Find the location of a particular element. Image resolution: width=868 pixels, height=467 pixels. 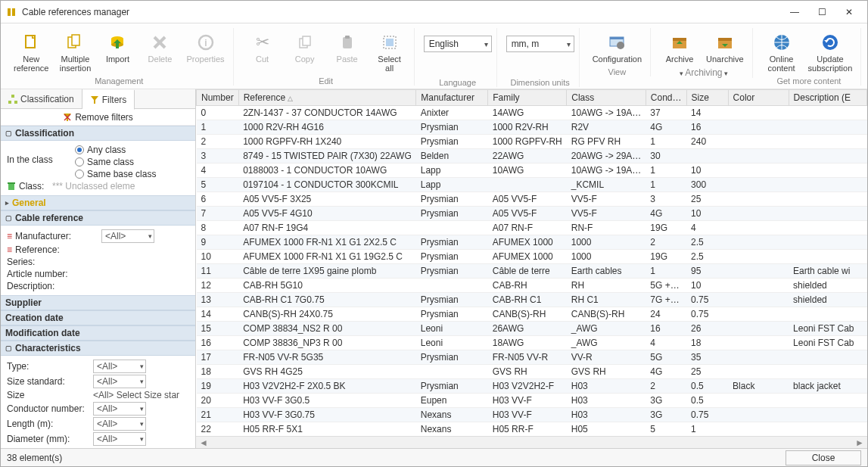

length-combo: <All> is located at coordinates (120, 424).